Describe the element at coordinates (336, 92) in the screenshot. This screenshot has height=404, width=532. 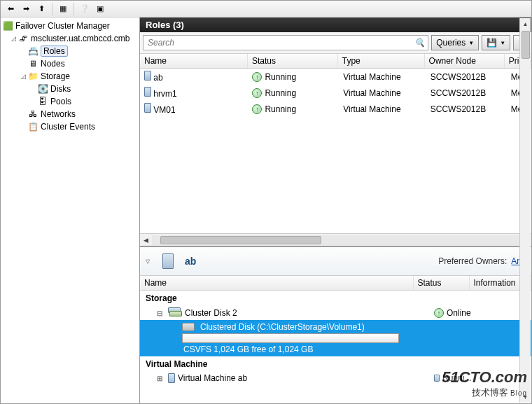
I see `roles-table-body: ab↑RunningVirtual MachineSCCWS2012BMed h…` at that location.